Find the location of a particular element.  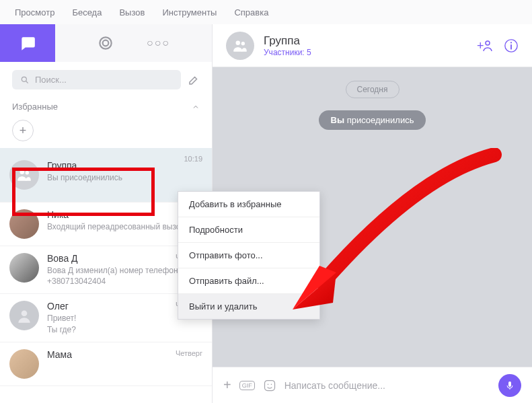

plus-icon: + is located at coordinates (227, 385).